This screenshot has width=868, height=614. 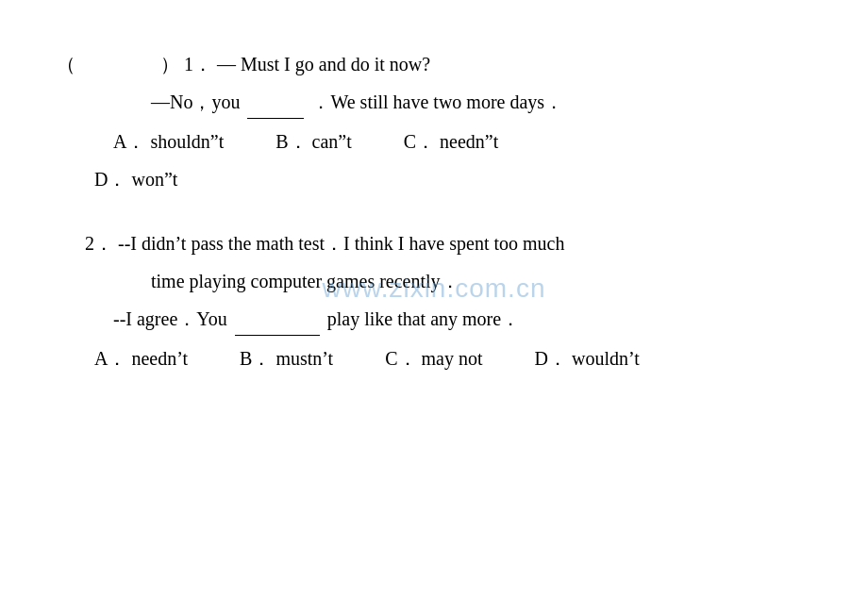 I want to click on q2-opt-a-text: needn’t, so click(x=159, y=358).